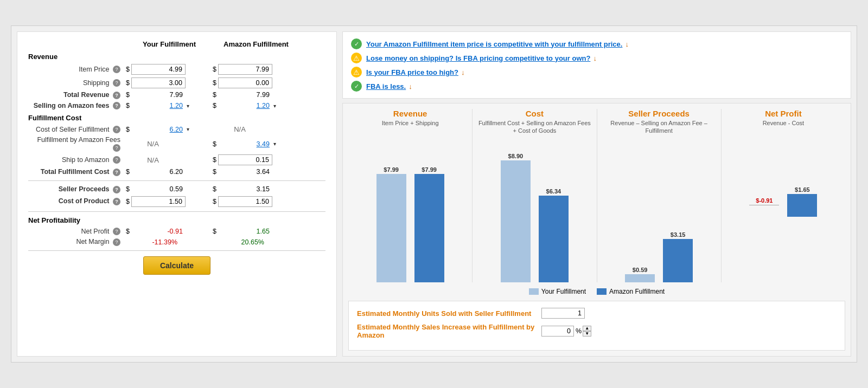 This screenshot has width=868, height=388. Describe the element at coordinates (158, 106) in the screenshot. I see `selling-fees-your-value: 1.20` at that location.